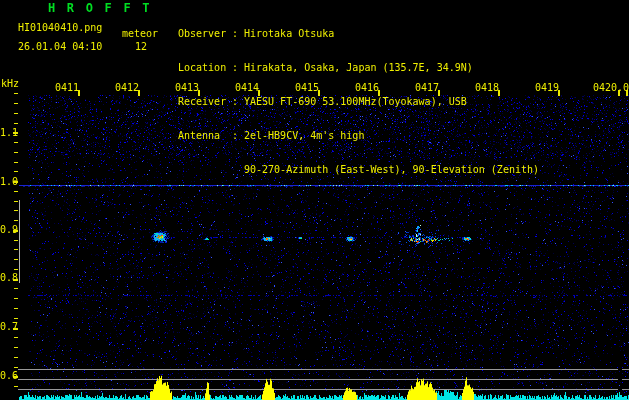 Image resolution: width=629 pixels, height=400 pixels. Describe the element at coordinates (358, 68) in the screenshot. I see `info-value: Hirakata, Osaka, Japan (135.7E, 34.9N)` at that location.